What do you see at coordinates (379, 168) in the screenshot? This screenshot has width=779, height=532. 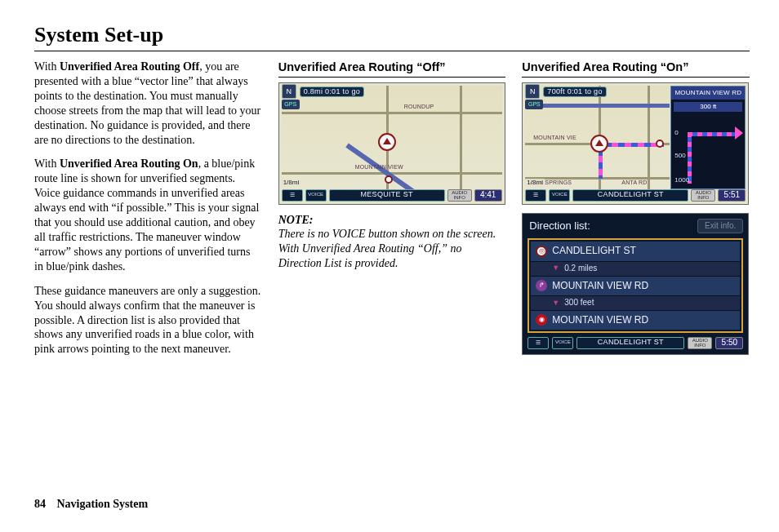 I see `road-label: MOUNTAIN VIEW` at bounding box center [379, 168].